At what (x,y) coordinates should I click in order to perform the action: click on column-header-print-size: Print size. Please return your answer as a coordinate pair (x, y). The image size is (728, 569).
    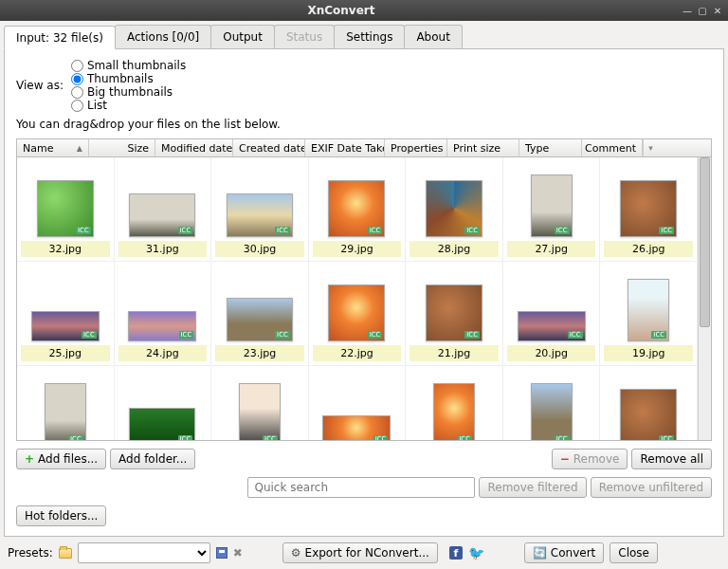
    Looking at the image, I should click on (483, 148).